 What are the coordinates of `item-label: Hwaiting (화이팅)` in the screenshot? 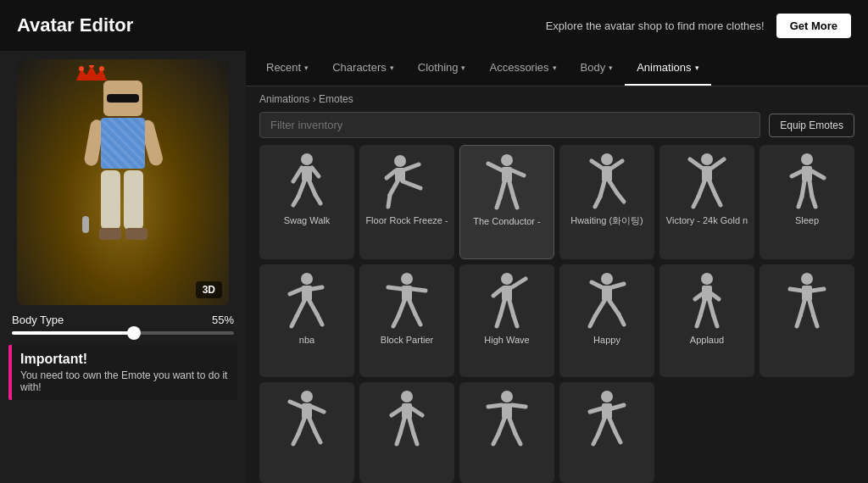 It's located at (607, 220).